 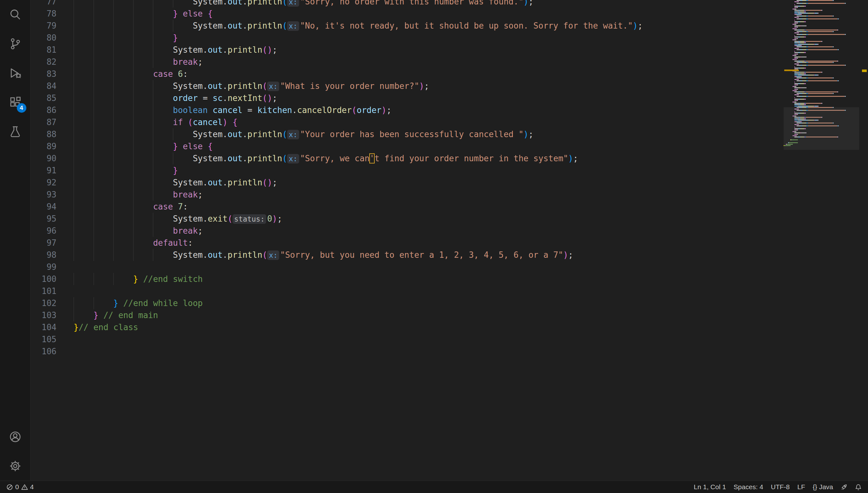 I want to click on code-line-text: System.out.println(x:"No, it's not ready…, so click(x=471, y=26).